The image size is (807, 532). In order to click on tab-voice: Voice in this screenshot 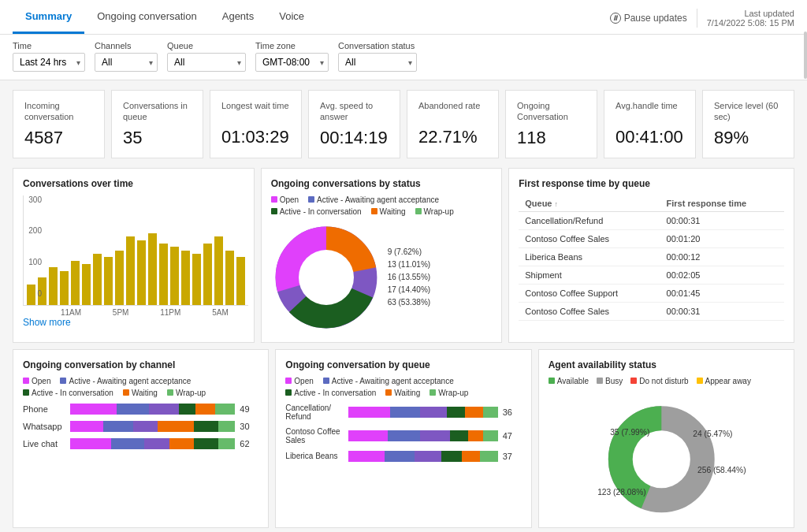, I will do `click(292, 17)`.